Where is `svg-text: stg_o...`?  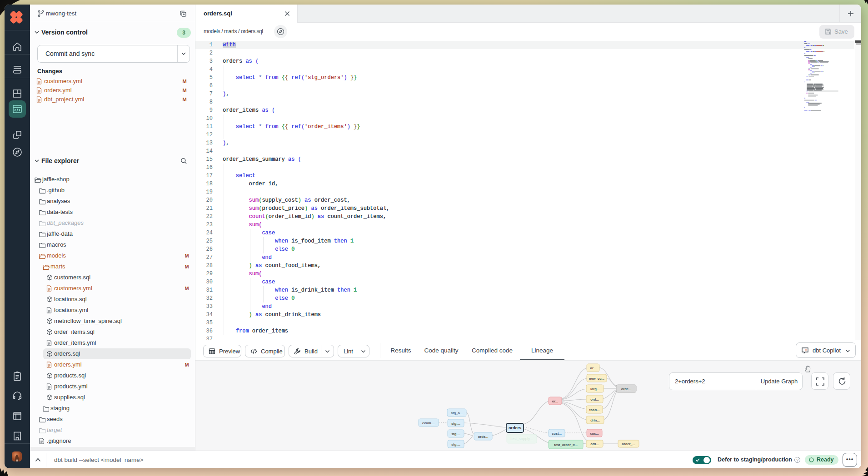 svg-text: stg_o... is located at coordinates (457, 413).